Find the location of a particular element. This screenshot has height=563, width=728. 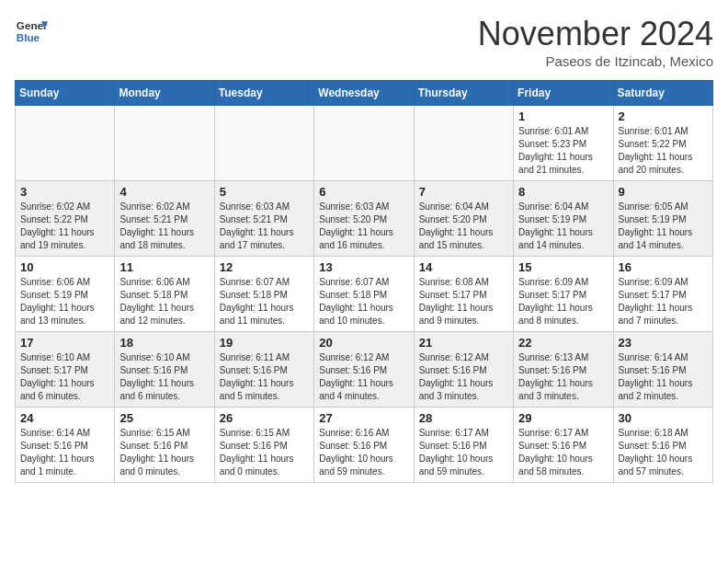

day-number: 18 is located at coordinates (164, 342).